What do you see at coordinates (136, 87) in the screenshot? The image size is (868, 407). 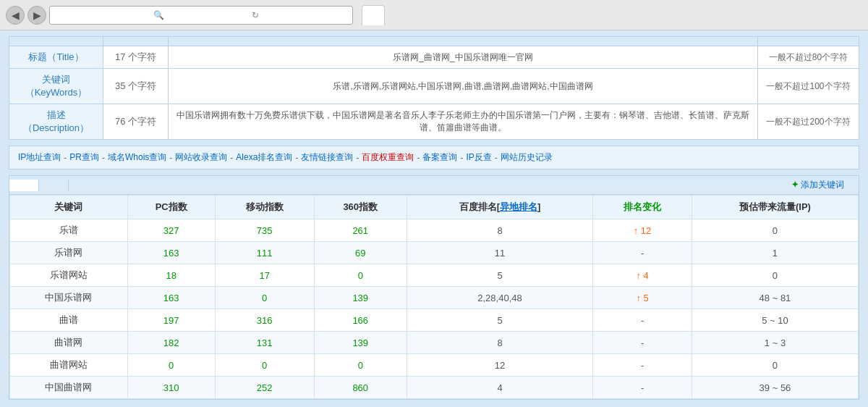 I see `length-cell: 35 个字符` at bounding box center [136, 87].